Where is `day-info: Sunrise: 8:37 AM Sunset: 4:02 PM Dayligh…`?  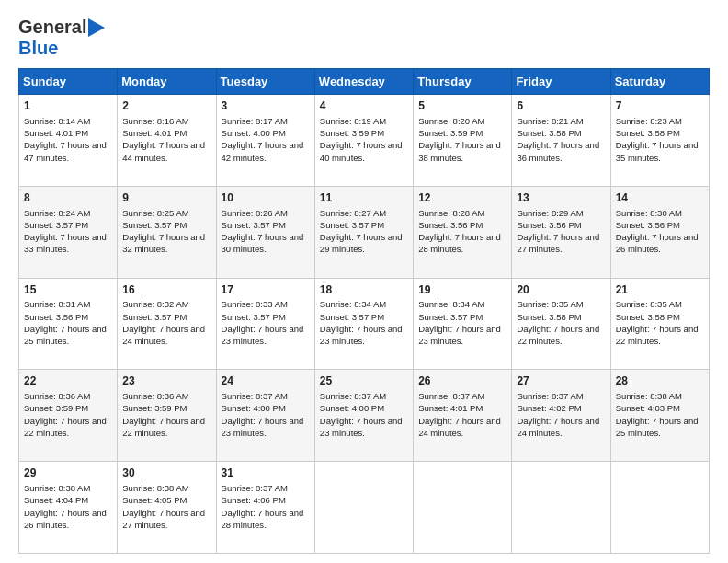 day-info: Sunrise: 8:37 AM Sunset: 4:02 PM Dayligh… is located at coordinates (561, 414).